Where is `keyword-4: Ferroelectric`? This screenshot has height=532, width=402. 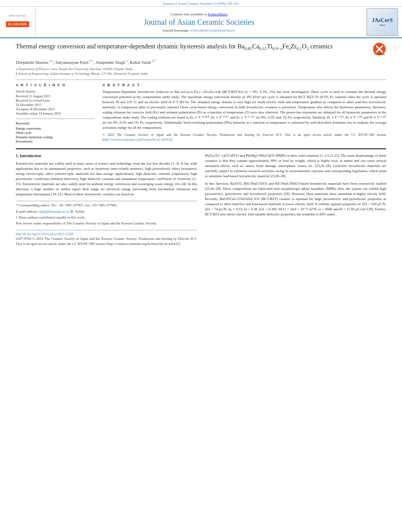
keyword-4: Ferroelectric is located at coordinates (55, 141).